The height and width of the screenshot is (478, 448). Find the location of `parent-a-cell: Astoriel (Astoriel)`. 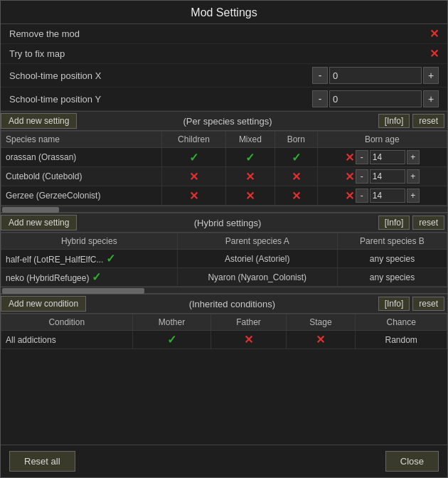

parent-a-cell: Astoriel (Astoriel) is located at coordinates (257, 259).